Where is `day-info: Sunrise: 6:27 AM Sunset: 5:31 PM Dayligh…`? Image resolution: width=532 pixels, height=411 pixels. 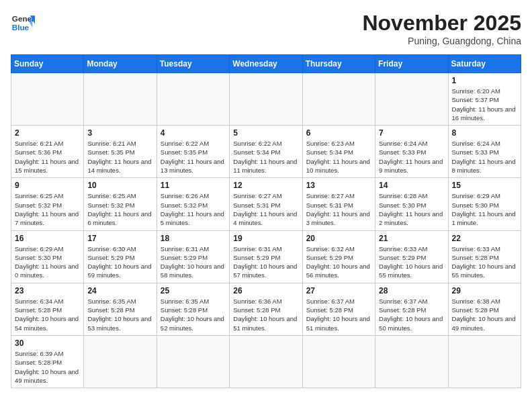
day-info: Sunrise: 6:27 AM Sunset: 5:31 PM Dayligh… is located at coordinates (339, 210).